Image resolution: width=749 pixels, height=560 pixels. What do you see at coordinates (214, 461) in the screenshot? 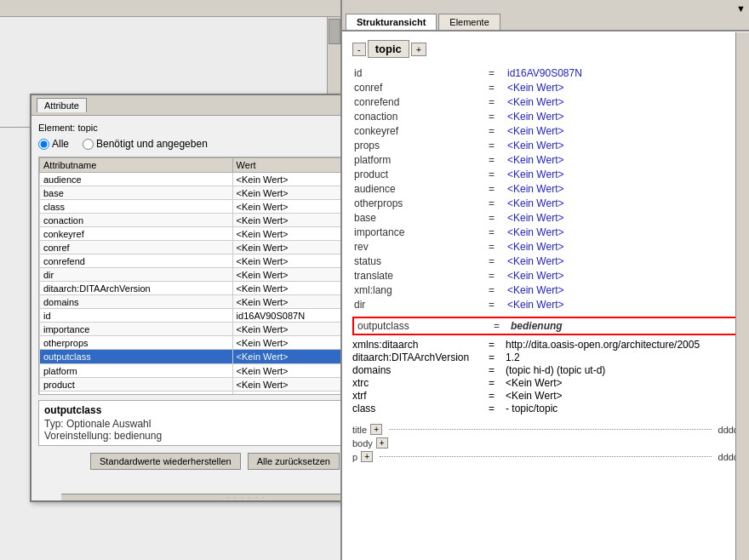
I see `bottom-buttons: Standardwerte wiederherstellen Alle zurü…` at bounding box center [214, 461].